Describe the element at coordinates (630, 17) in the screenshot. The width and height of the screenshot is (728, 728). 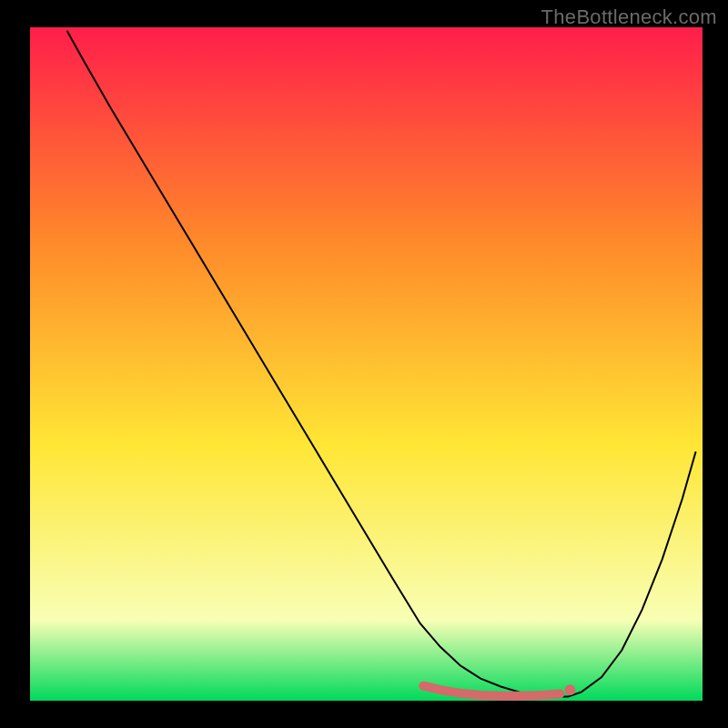
I see `watermark-text: TheBottleneck.com` at that location.